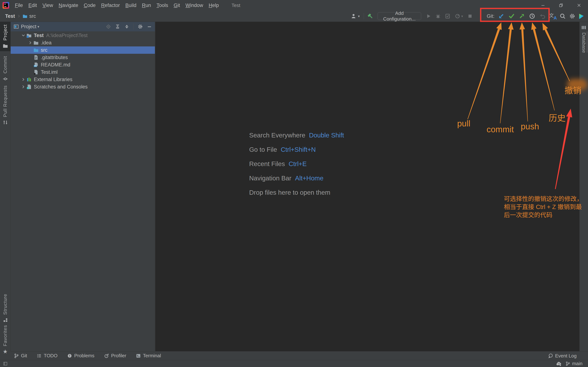 The image size is (588, 367). I want to click on toolbar-pad, so click(587, 16).